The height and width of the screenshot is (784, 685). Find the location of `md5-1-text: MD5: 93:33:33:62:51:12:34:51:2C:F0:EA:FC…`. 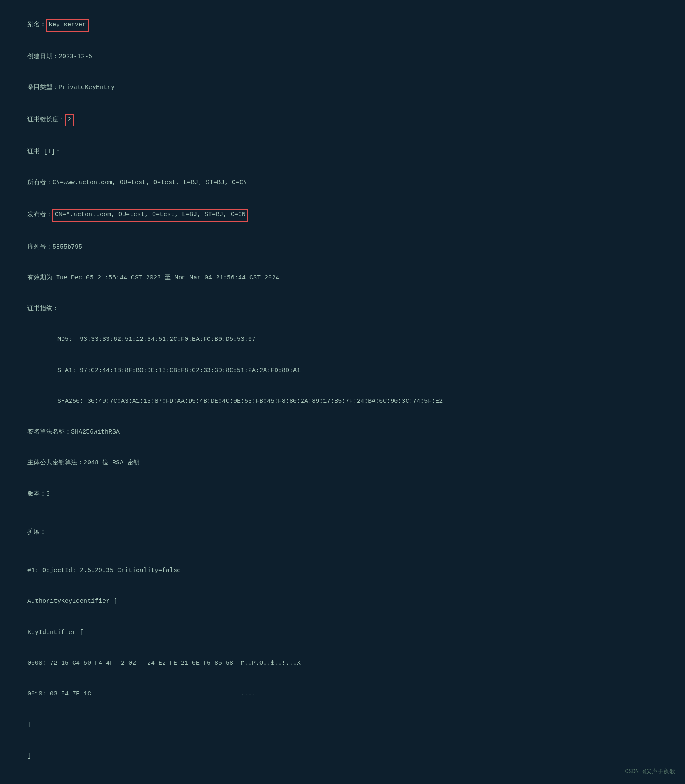

md5-1-text: MD5: 93:33:33:62:51:12:34:51:2C:F0:EA:FC… is located at coordinates (141, 339).